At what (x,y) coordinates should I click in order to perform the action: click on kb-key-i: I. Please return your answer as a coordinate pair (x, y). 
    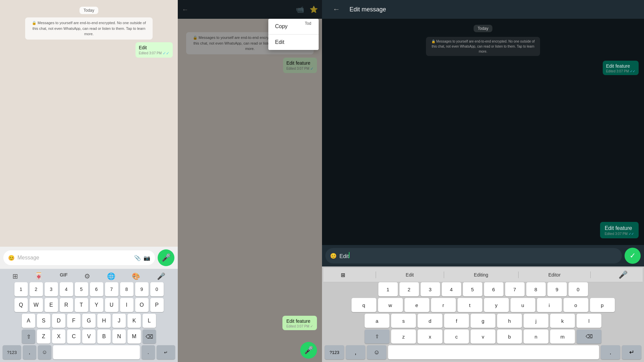
    Looking at the image, I should click on (127, 305).